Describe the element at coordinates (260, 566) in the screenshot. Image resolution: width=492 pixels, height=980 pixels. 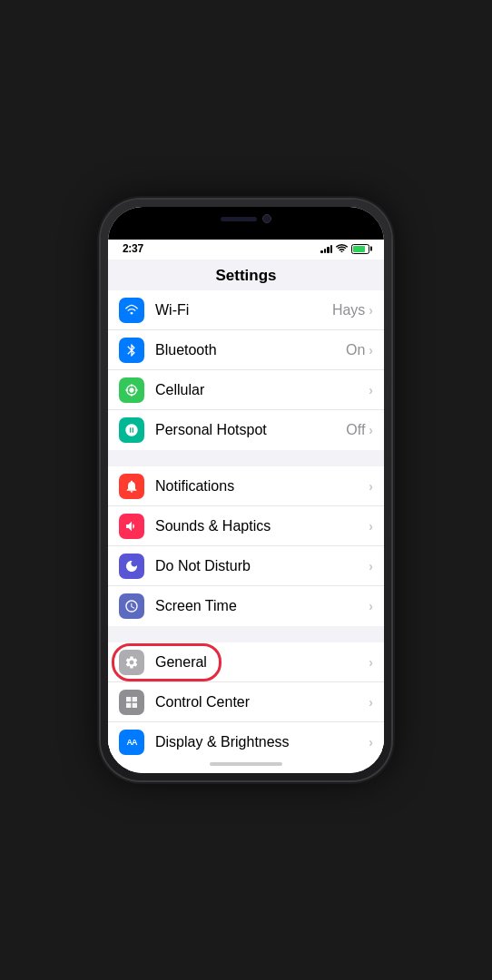
I see `dnd-label: Do Not Disturb` at that location.